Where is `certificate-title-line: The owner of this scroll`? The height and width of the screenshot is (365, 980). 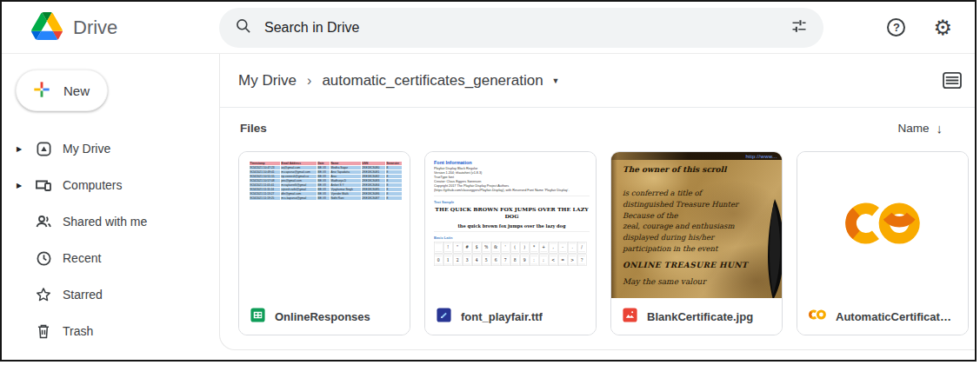
certificate-title-line: The owner of this scroll is located at coordinates (687, 169).